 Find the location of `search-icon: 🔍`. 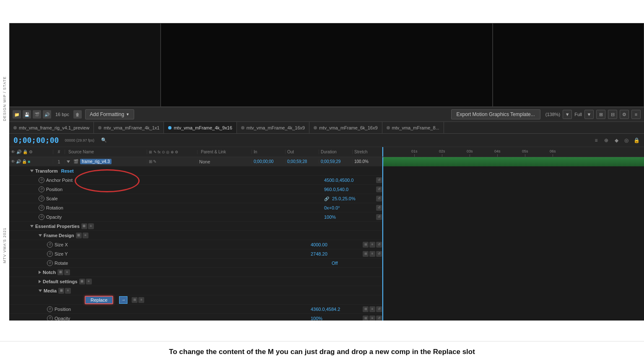

search-icon: 🔍 is located at coordinates (104, 140).